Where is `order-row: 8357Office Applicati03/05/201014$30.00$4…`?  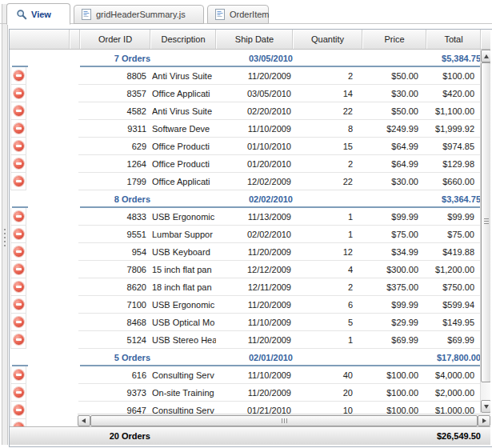
order-row: 8357Office Applicati03/05/201014$30.00$4… is located at coordinates (250, 94).